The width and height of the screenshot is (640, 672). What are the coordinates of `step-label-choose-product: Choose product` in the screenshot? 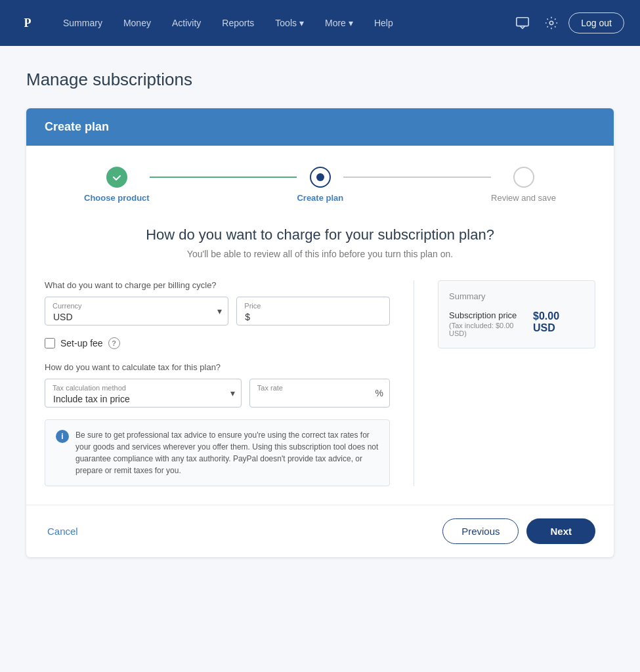 It's located at (117, 198).